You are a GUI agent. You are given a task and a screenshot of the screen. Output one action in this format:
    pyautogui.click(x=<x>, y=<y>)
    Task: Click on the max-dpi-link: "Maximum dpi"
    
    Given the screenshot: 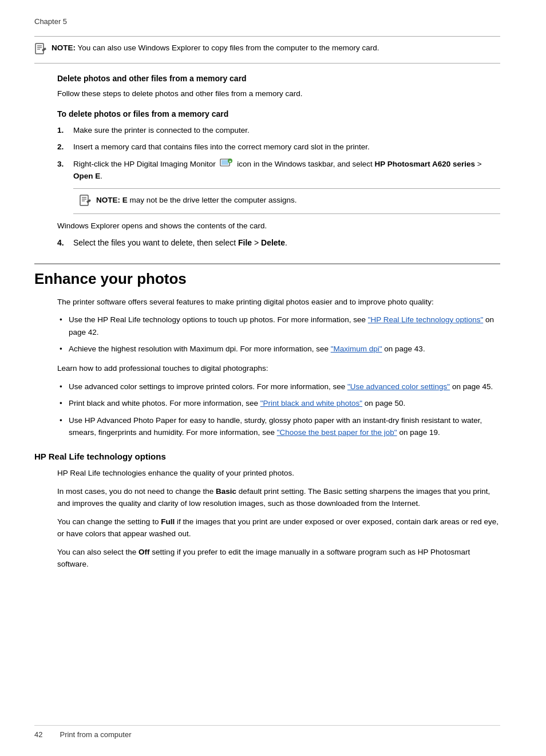 What is the action you would take?
    pyautogui.click(x=357, y=349)
    